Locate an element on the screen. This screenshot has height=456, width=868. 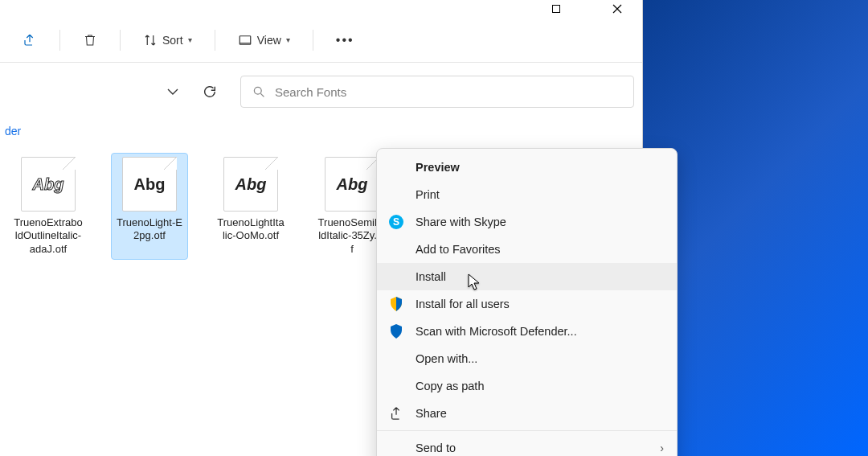
ctx-label: Add to Favorites is located at coordinates (458, 249).